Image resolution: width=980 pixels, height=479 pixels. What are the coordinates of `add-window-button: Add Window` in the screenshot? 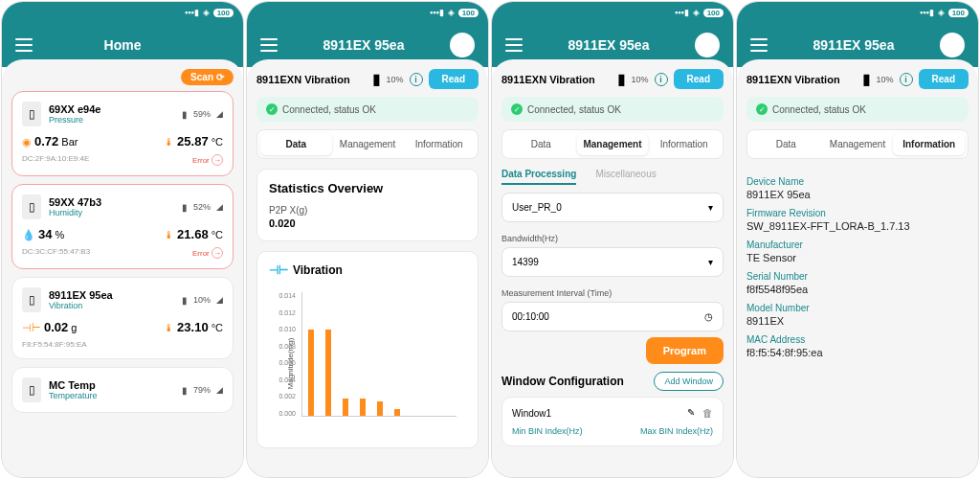 It's located at (689, 381).